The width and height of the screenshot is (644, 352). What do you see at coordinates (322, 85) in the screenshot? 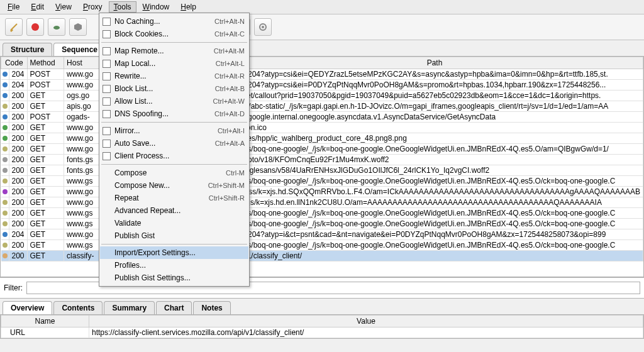
I see `table-row: 204POSTwww.go/gen_204?atyp=csi&ei=P0DYZq…` at bounding box center [322, 85].